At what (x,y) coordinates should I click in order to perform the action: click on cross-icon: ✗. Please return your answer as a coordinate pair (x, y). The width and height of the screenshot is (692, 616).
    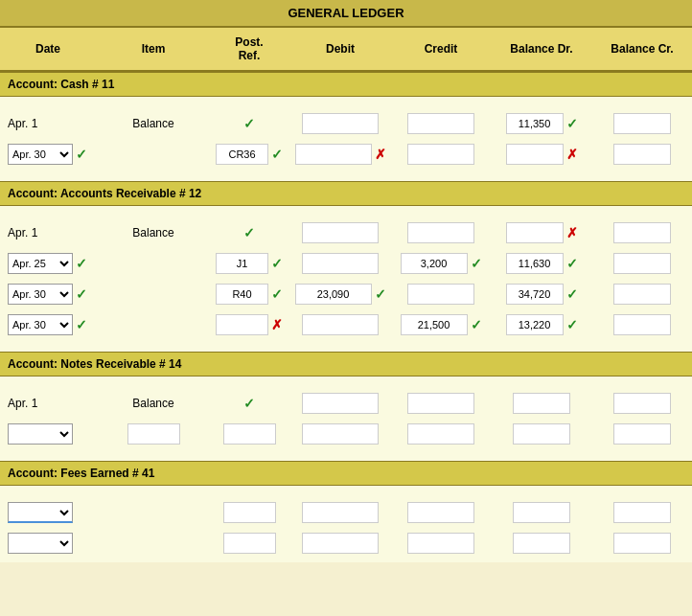
    Looking at the image, I should click on (381, 154).